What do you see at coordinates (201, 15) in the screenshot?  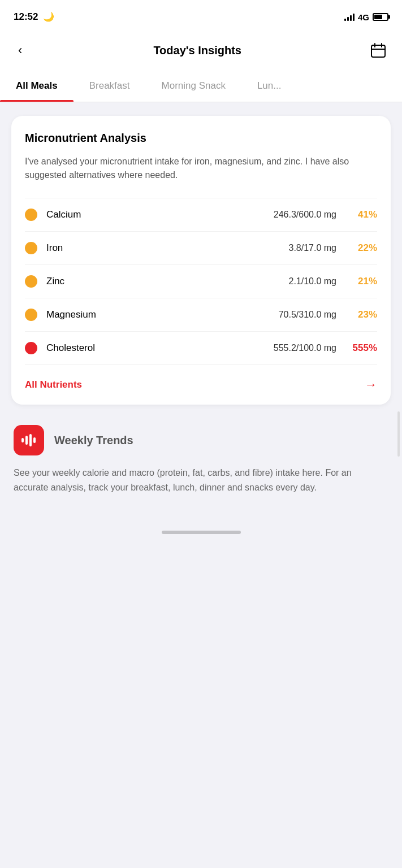 I see `status-bar: 12:52 🌙 4G` at bounding box center [201, 15].